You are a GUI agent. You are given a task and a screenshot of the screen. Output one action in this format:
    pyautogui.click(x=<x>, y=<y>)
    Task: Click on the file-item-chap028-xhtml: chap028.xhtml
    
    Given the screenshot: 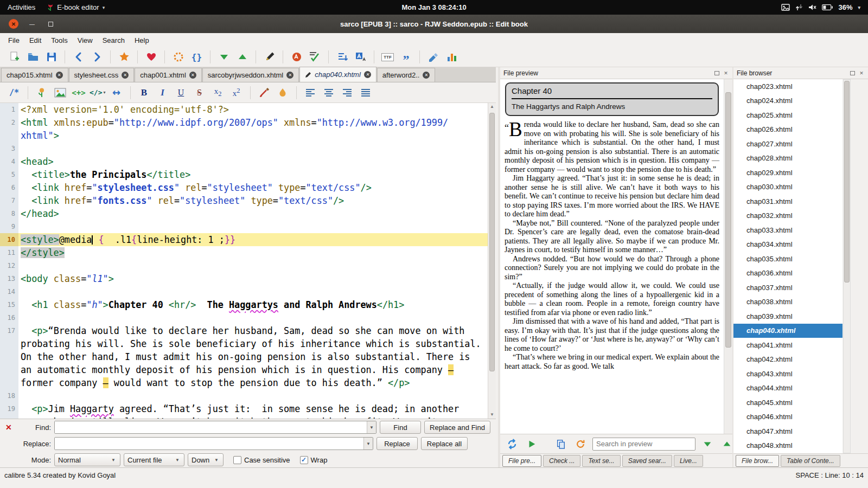 What is the action you would take?
    pyautogui.click(x=788, y=158)
    